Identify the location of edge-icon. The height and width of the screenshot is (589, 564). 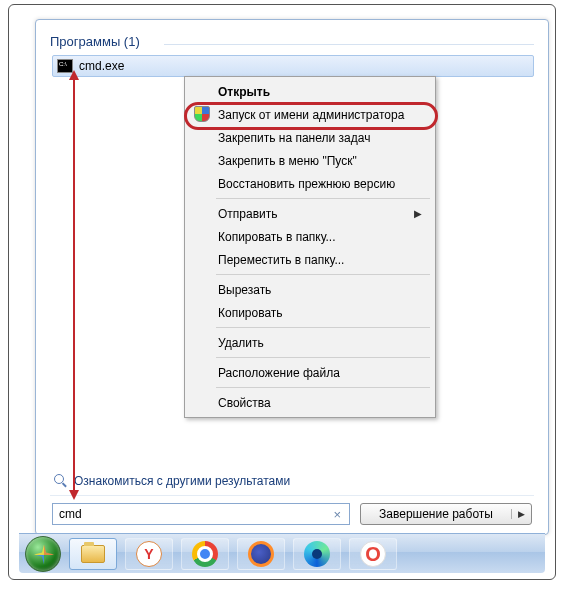
(317, 554).